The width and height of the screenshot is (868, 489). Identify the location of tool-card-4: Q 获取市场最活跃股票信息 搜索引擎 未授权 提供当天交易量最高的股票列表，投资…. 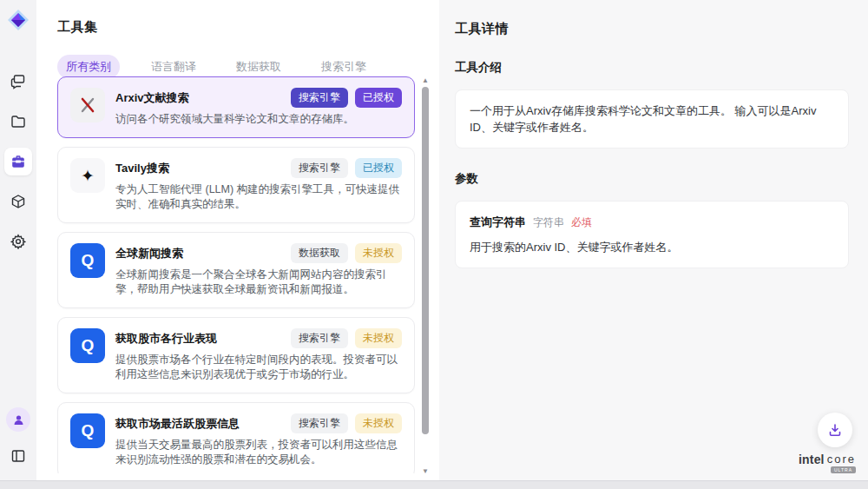
(236, 438).